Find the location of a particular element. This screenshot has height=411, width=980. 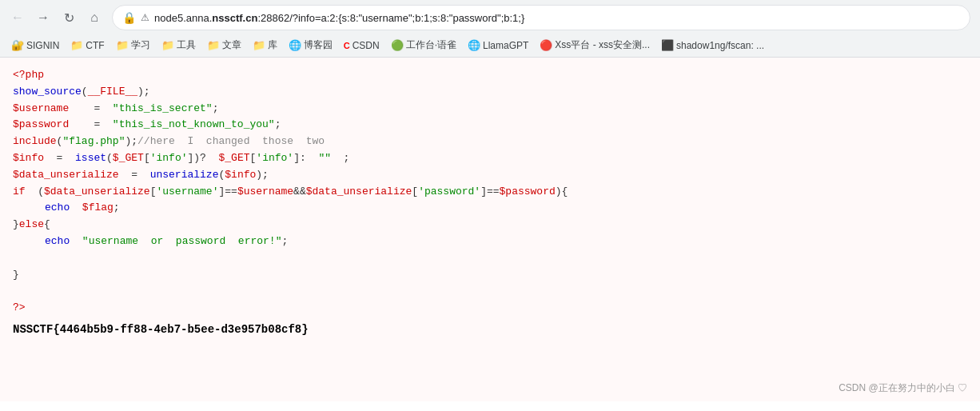

include-keyword: include is located at coordinates (35, 142).